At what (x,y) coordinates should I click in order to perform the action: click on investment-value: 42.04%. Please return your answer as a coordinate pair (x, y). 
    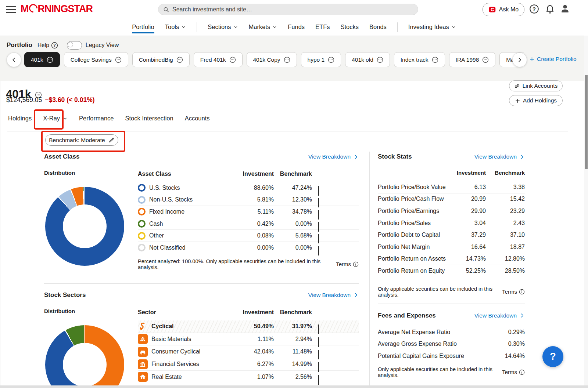
    Looking at the image, I should click on (257, 352).